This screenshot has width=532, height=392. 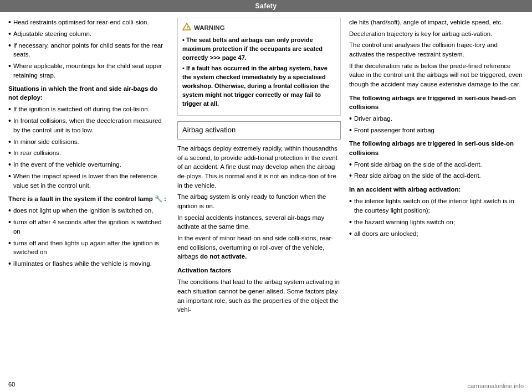 What do you see at coordinates (89, 34) in the screenshot?
I see `list-item: • Adjustable steering column.` at bounding box center [89, 34].